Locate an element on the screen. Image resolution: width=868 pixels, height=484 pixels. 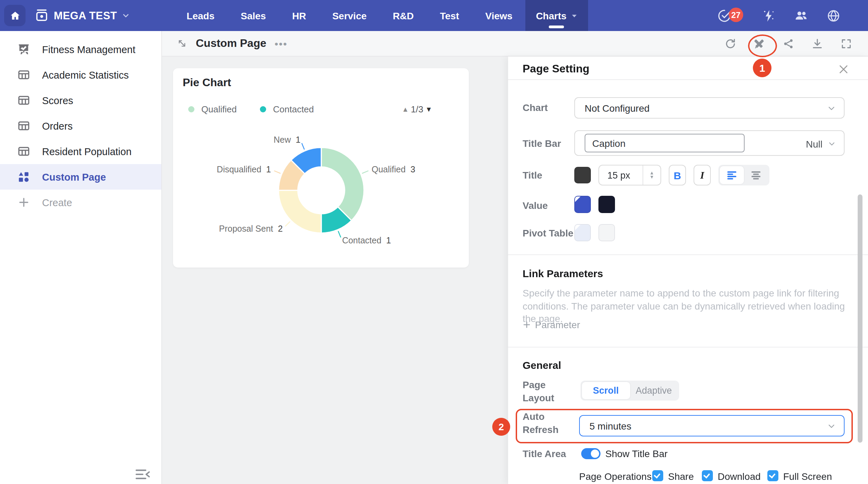
align-left-icon is located at coordinates (732, 175).